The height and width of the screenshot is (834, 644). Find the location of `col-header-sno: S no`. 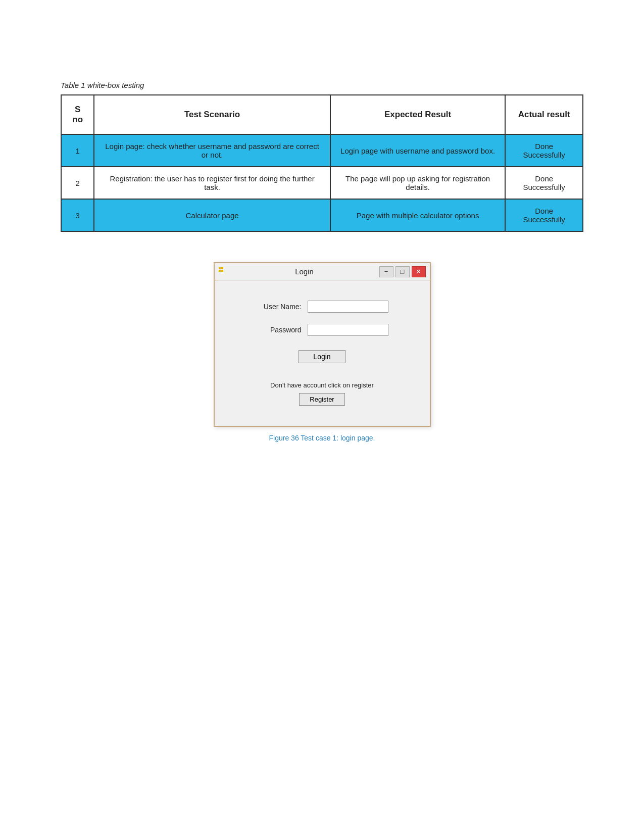

col-header-sno: S no is located at coordinates (78, 115).